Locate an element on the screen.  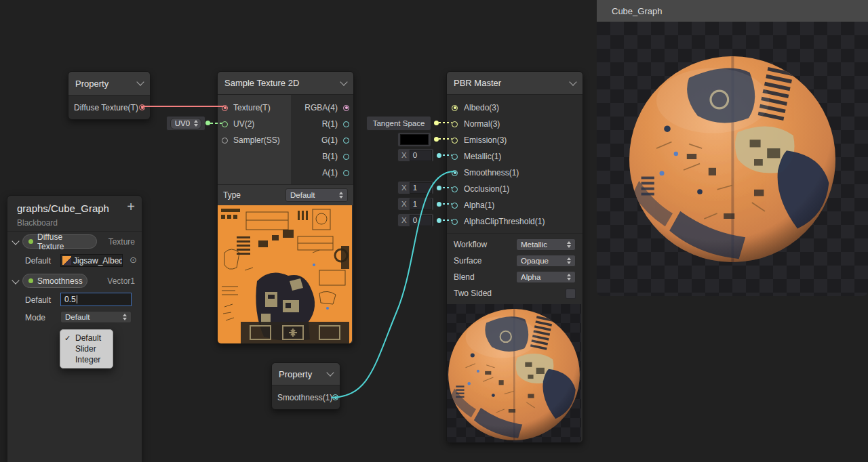
metallic-widget-port is located at coordinates (439, 156).